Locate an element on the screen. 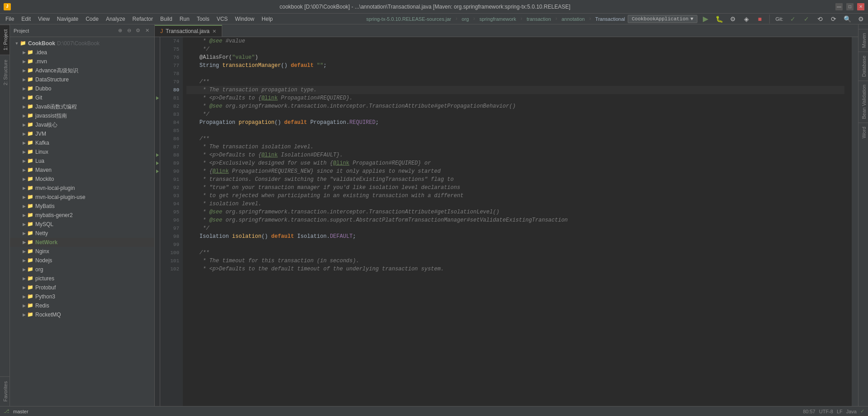 The image size is (868, 416). menu-edit: Edit is located at coordinates (26, 19).